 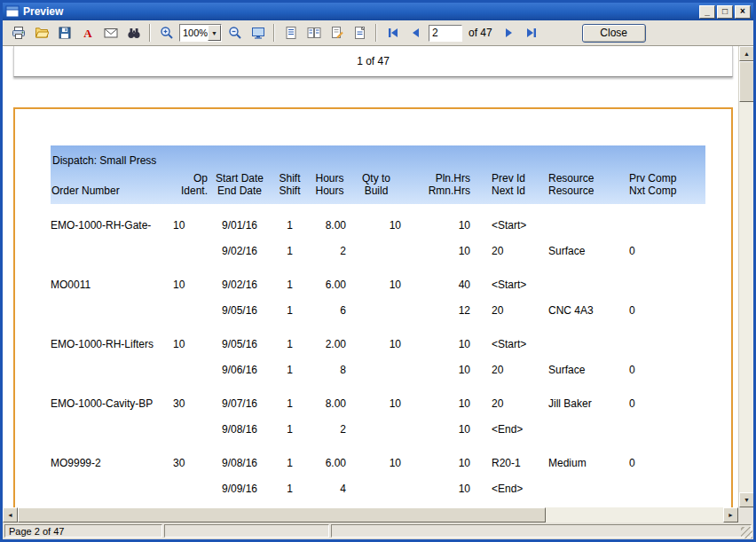 What do you see at coordinates (745, 277) in the screenshot?
I see `vertical-scrollbar: ▲ ▼` at bounding box center [745, 277].